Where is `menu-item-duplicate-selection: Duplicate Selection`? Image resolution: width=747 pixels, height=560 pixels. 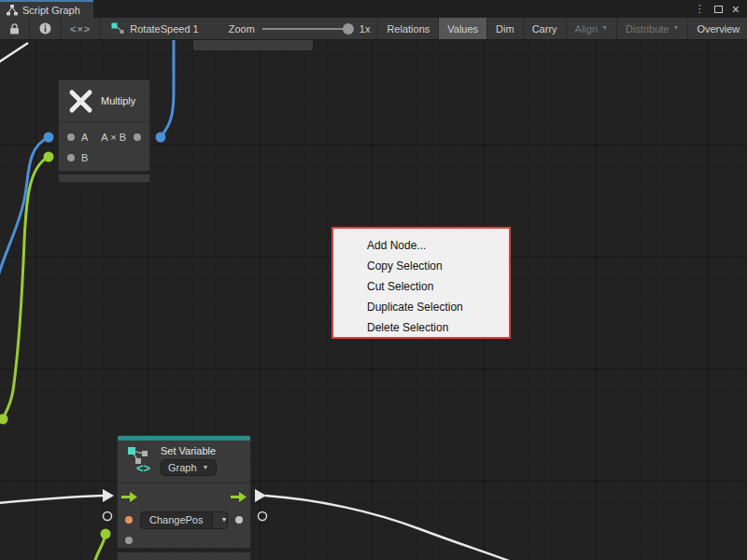
menu-item-duplicate-selection: Duplicate Selection is located at coordinates (421, 307).